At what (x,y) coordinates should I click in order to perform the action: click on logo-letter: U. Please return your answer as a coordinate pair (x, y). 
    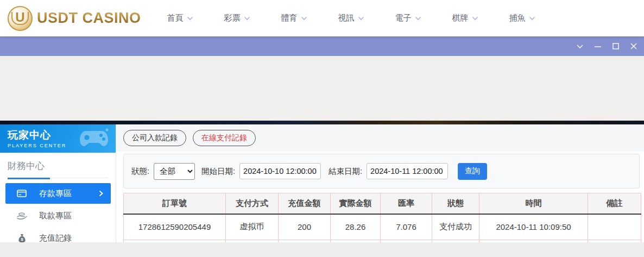
    Looking at the image, I should click on (20, 18).